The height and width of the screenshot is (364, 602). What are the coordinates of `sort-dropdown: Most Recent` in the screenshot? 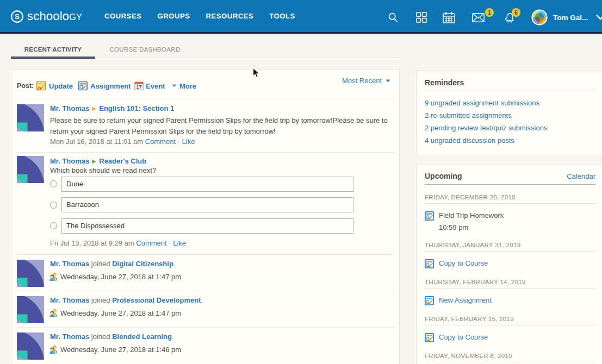 It's located at (367, 80).